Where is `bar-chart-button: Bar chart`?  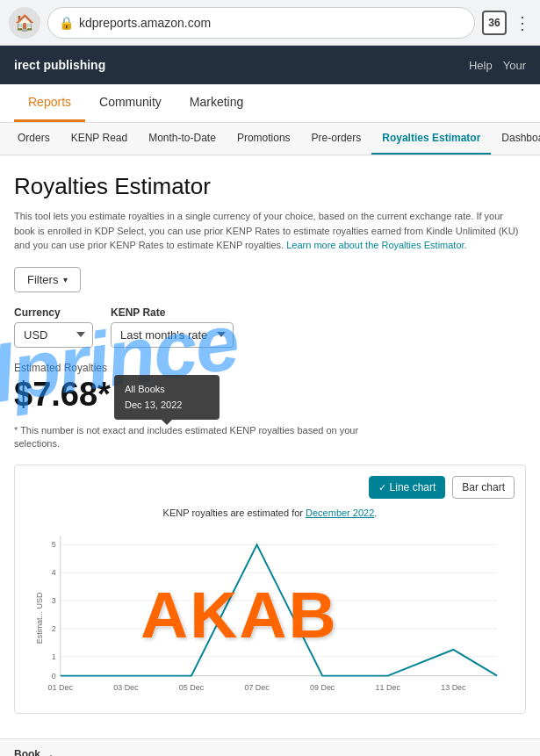 bar-chart-button: Bar chart is located at coordinates (483, 487).